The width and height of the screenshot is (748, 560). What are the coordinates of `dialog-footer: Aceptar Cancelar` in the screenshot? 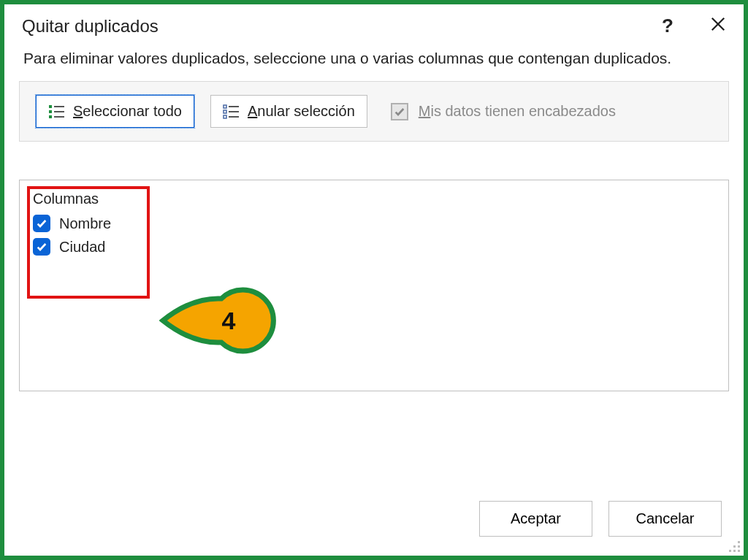 It's located at (600, 518).